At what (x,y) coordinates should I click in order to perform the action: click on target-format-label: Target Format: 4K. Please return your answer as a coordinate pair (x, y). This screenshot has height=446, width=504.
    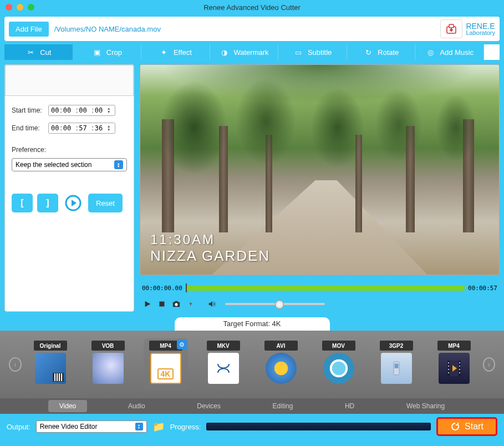
    Looking at the image, I should click on (252, 324).